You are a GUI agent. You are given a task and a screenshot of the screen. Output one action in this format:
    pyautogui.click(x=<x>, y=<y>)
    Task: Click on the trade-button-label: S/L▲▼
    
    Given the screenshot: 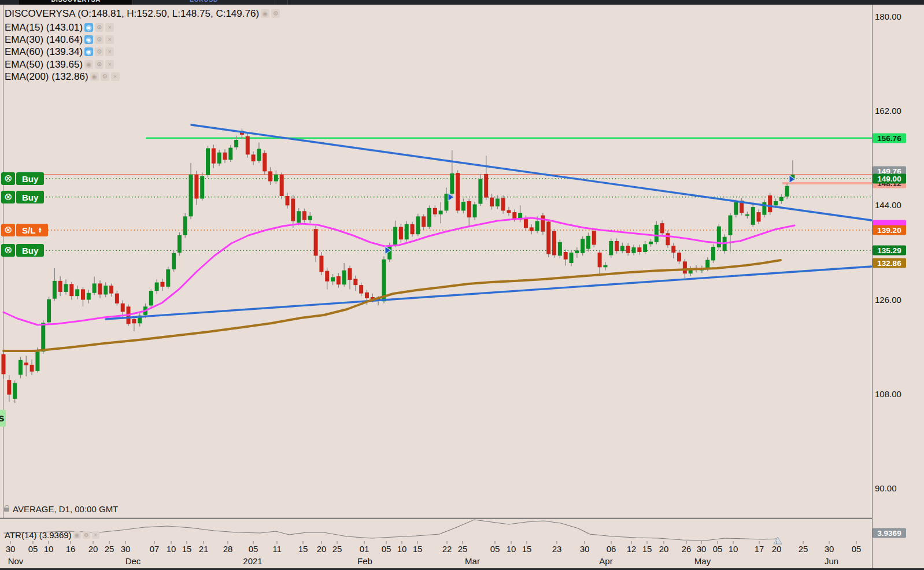 What is the action you would take?
    pyautogui.click(x=32, y=230)
    